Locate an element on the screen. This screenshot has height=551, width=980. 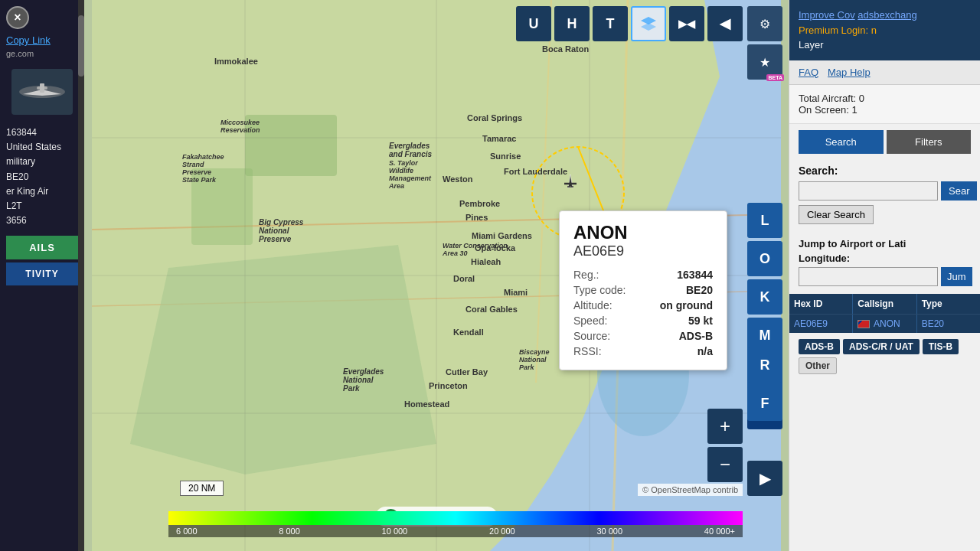
back-button: ◀ is located at coordinates (725, 24).